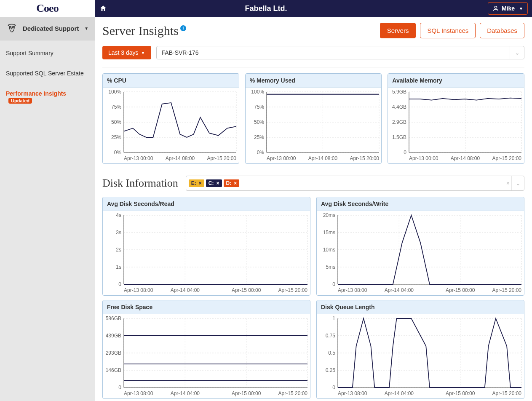  What do you see at coordinates (508, 183) in the screenshot?
I see `clear-all-icon: ×` at bounding box center [508, 183].